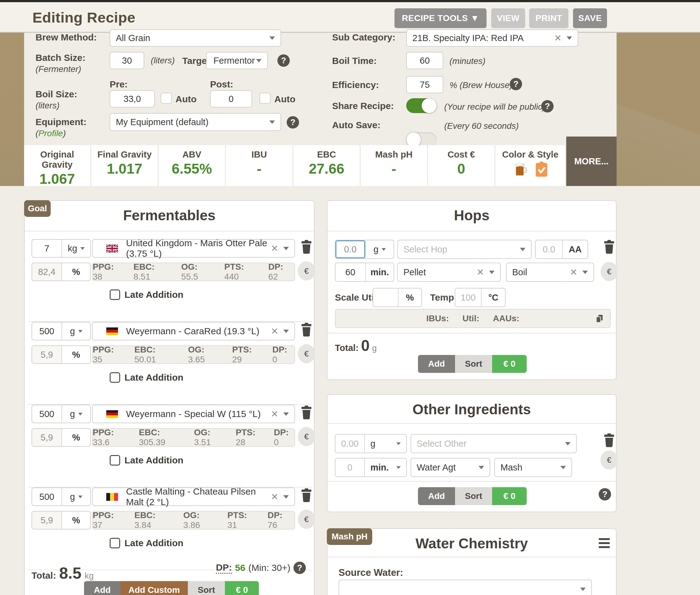  I want to click on unit-select: kg, so click(76, 248).